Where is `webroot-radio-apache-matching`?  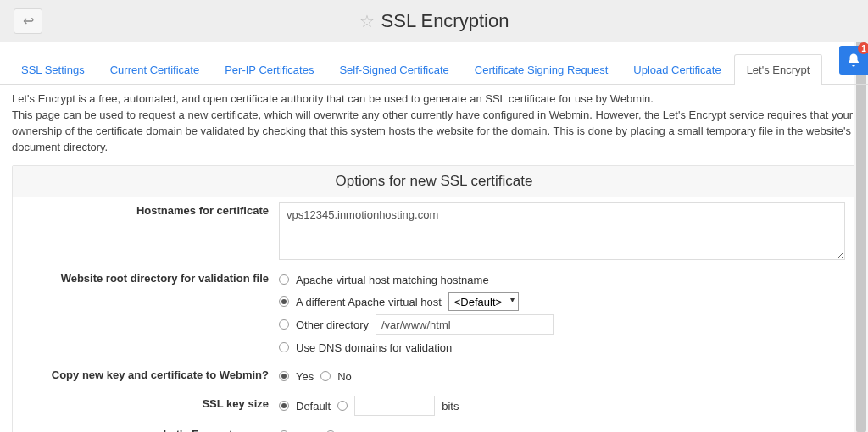
webroot-radio-apache-matching is located at coordinates (284, 280).